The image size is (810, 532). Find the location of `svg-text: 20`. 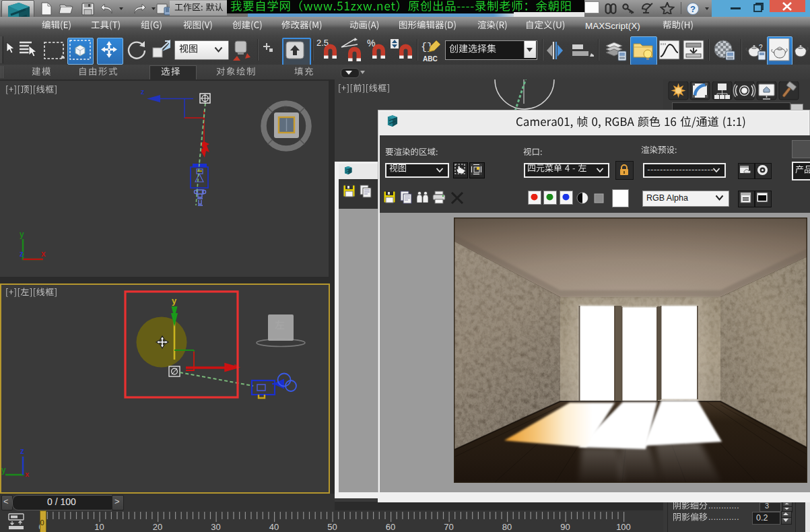

svg-text: 20 is located at coordinates (158, 527).